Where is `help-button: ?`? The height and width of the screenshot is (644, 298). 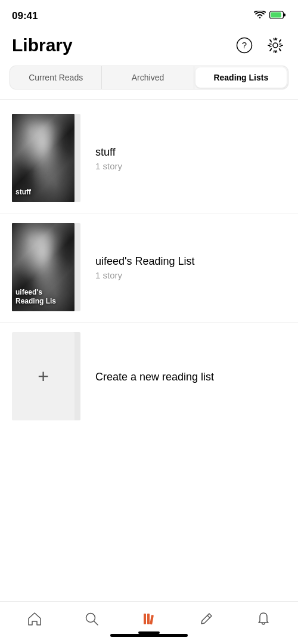 help-button: ? is located at coordinates (244, 45).